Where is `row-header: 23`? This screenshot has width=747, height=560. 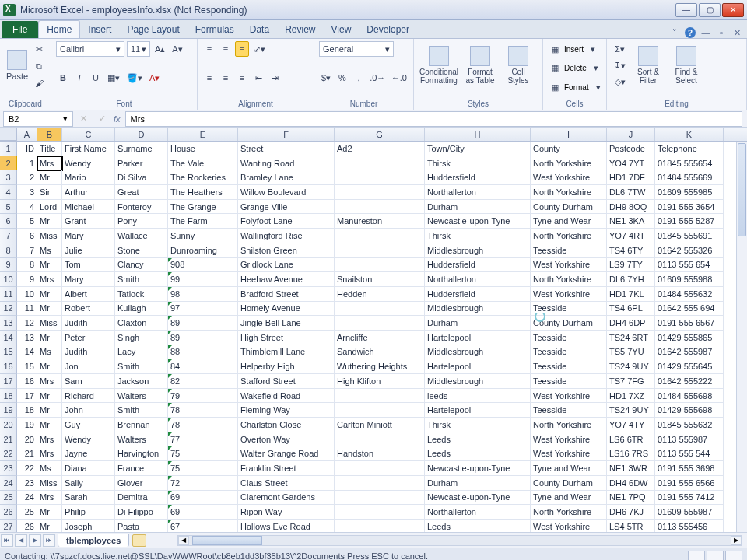 row-header: 23 is located at coordinates (9, 468).